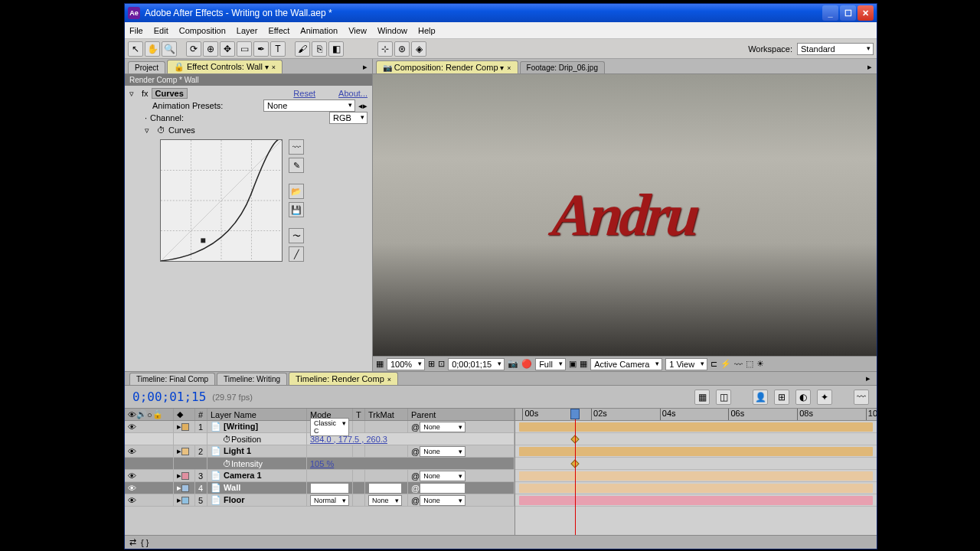 The image size is (980, 551). I want to click on toggle-switches-icon: ⇄, so click(133, 542).